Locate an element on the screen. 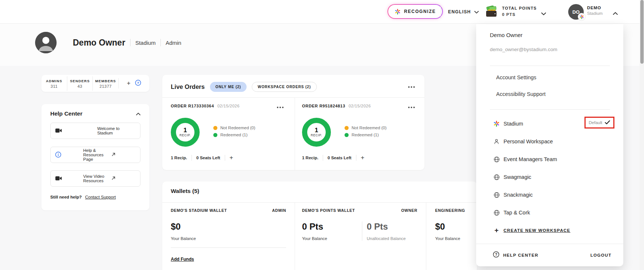  plus-icon: + is located at coordinates (496, 230).